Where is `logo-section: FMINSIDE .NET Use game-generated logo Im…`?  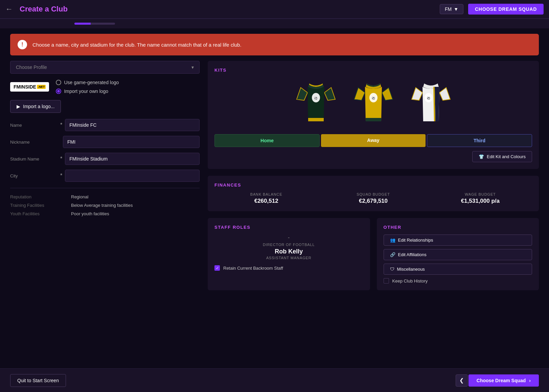
logo-section: FMINSIDE .NET Use game-generated logo Im… is located at coordinates (105, 87).